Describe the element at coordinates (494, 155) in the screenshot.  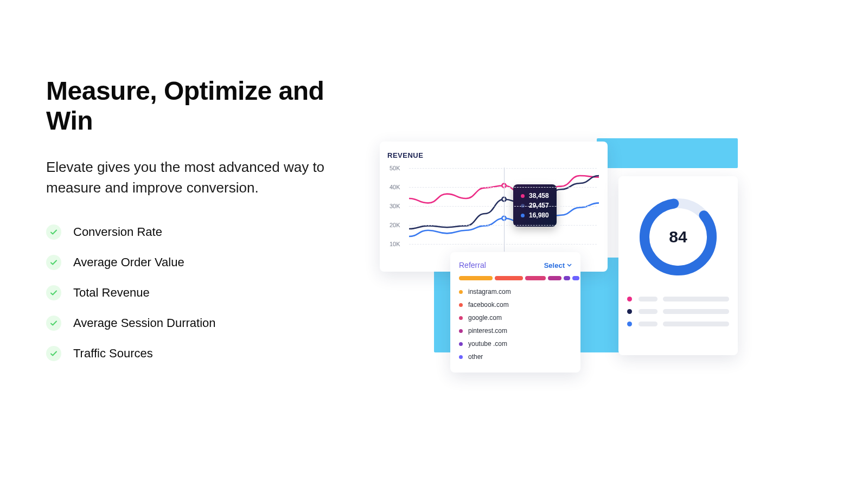
I see `revenue-title: REVENUE` at that location.